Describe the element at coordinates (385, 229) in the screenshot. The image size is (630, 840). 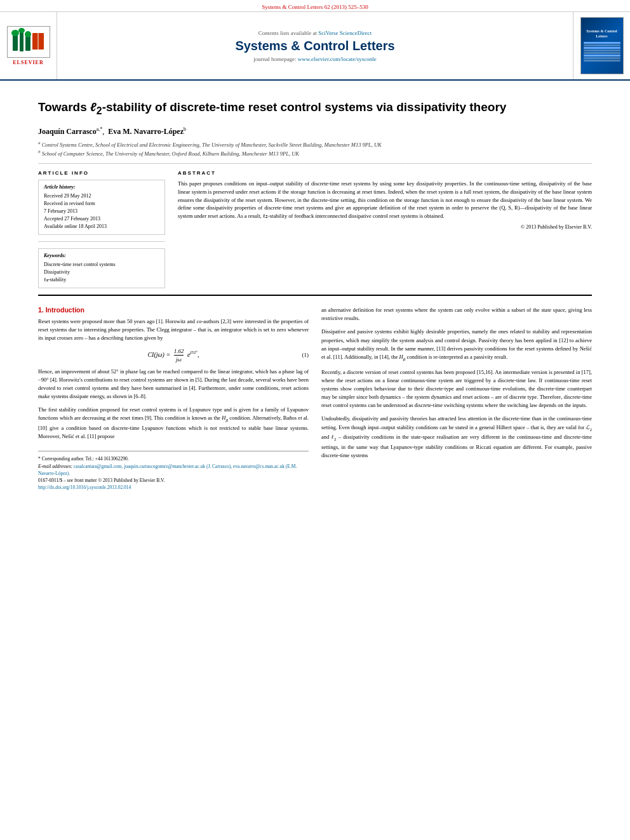
I see `abstract-column: ABSTRACT This paper proposes conditions …` at that location.